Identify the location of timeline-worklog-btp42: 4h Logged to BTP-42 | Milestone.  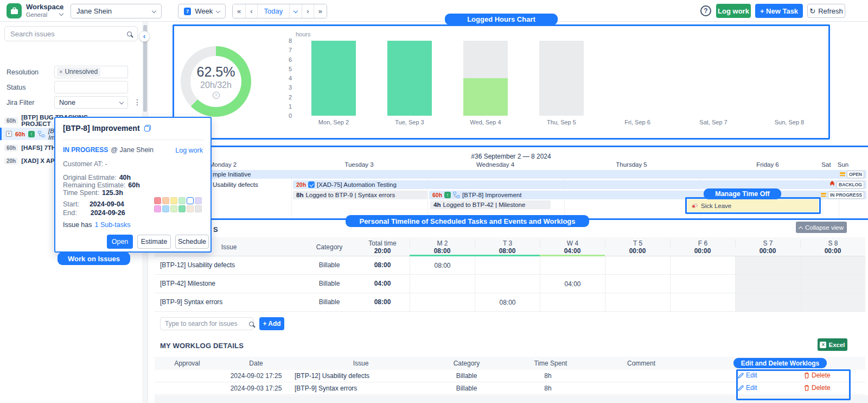
(490, 205).